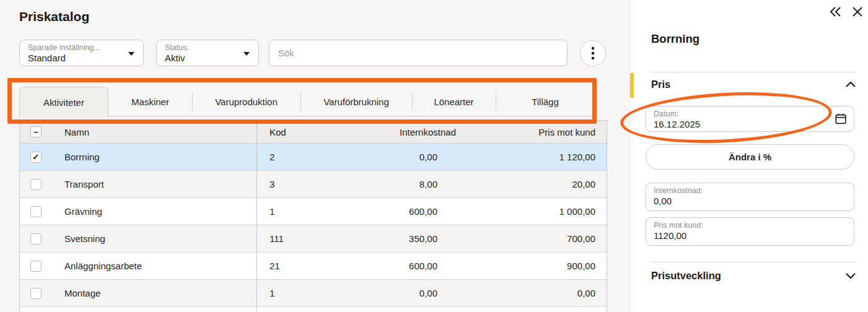  What do you see at coordinates (36, 157) in the screenshot?
I see `row-checkbox: ✓` at bounding box center [36, 157].